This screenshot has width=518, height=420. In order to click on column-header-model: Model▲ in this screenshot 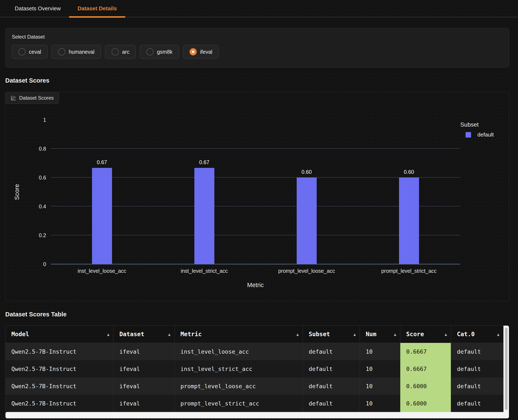, I will do `click(59, 334)`.